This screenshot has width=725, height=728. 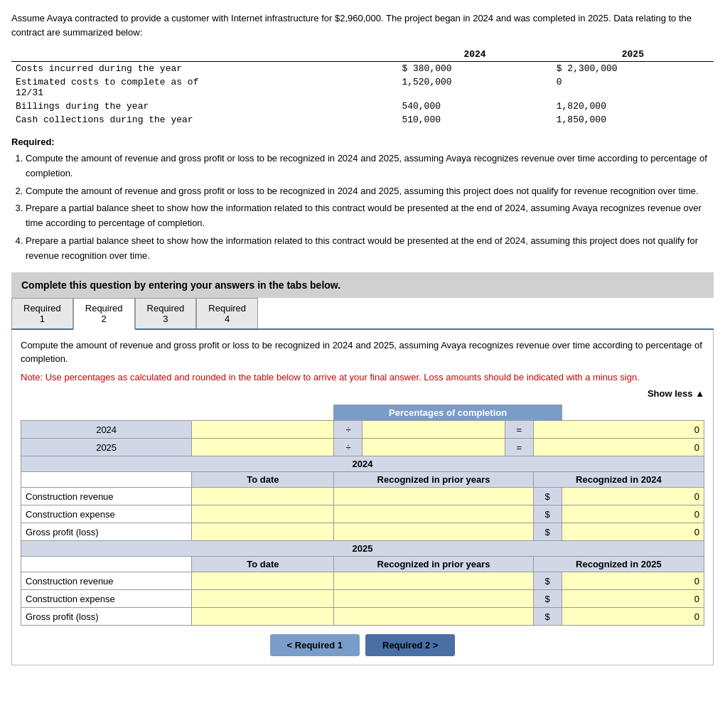 What do you see at coordinates (166, 313) in the screenshot?
I see `tab-required-3: Required 3` at bounding box center [166, 313].